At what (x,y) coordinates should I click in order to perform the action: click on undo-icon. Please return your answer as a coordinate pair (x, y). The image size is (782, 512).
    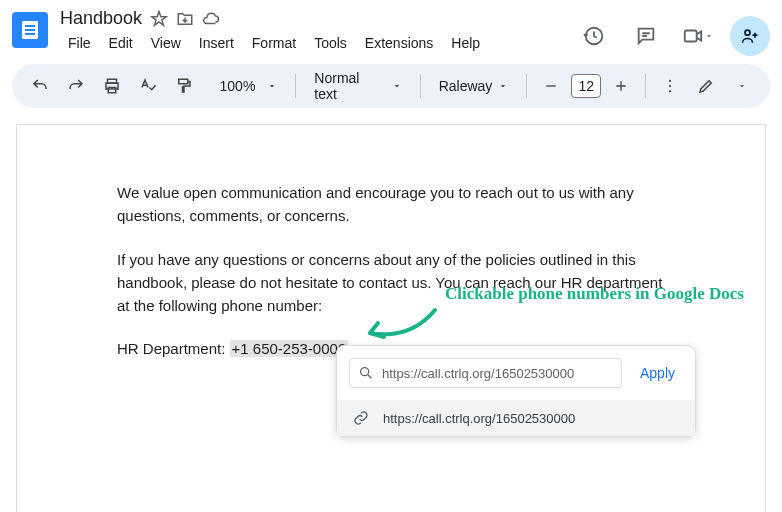
    Looking at the image, I should click on (40, 86).